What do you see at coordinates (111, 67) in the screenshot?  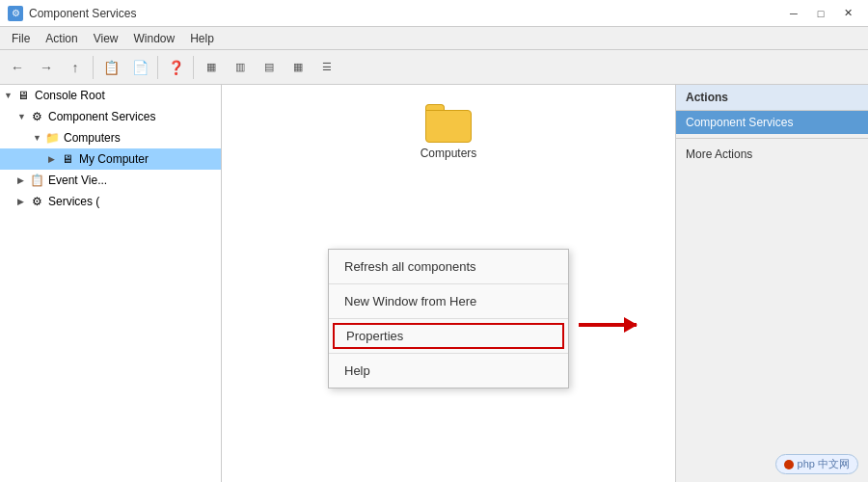 I see `copy-button: 📋` at bounding box center [111, 67].